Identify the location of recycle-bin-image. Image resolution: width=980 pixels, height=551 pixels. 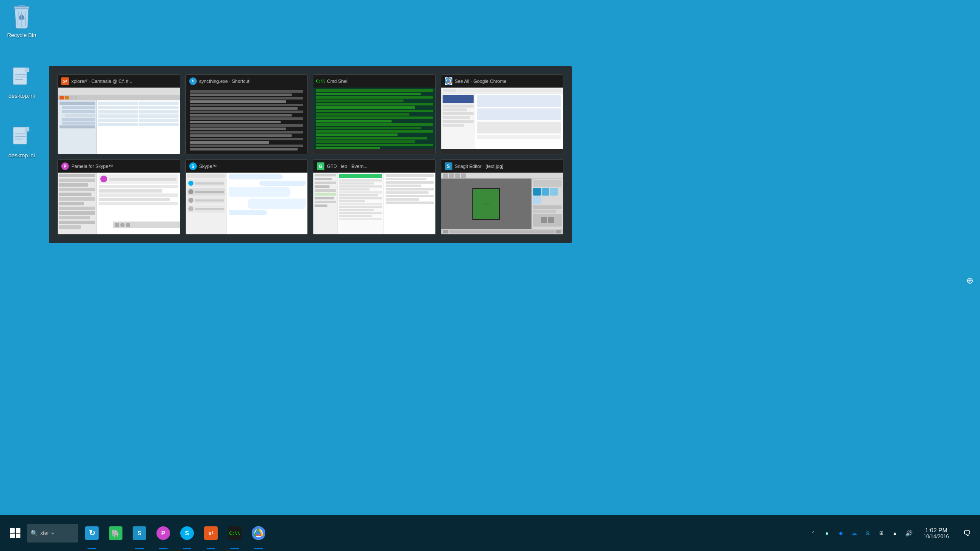
(22, 17).